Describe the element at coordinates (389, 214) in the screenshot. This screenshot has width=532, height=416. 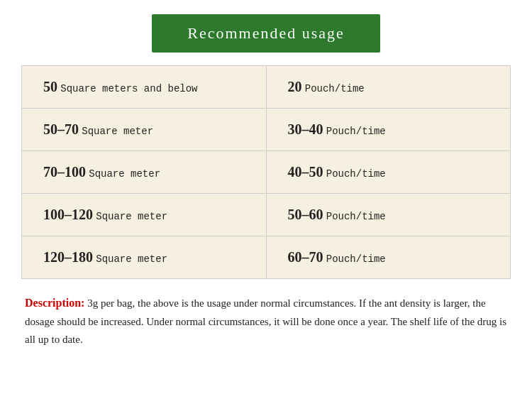
I see `usage-cell: 50–60 Pouch/time` at that location.